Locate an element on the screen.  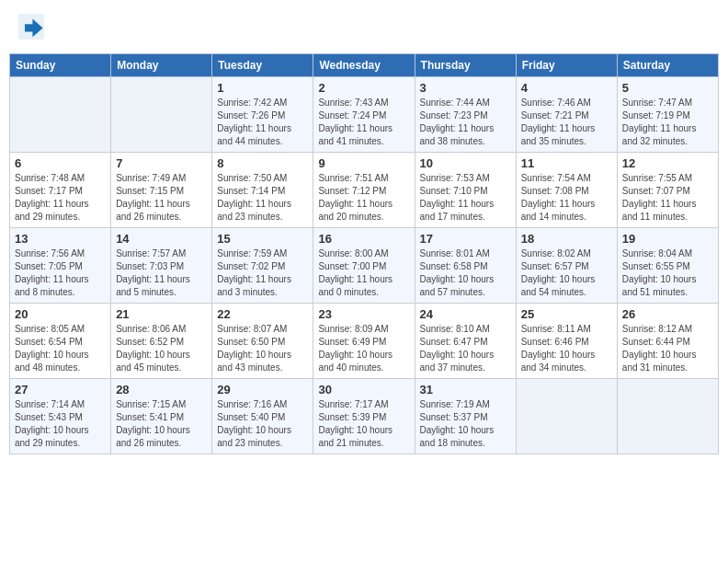
calendar-day-cell: 13Sunrise: 7:56 AM Sunset: 7:05 PM Dayli… is located at coordinates (61, 266).